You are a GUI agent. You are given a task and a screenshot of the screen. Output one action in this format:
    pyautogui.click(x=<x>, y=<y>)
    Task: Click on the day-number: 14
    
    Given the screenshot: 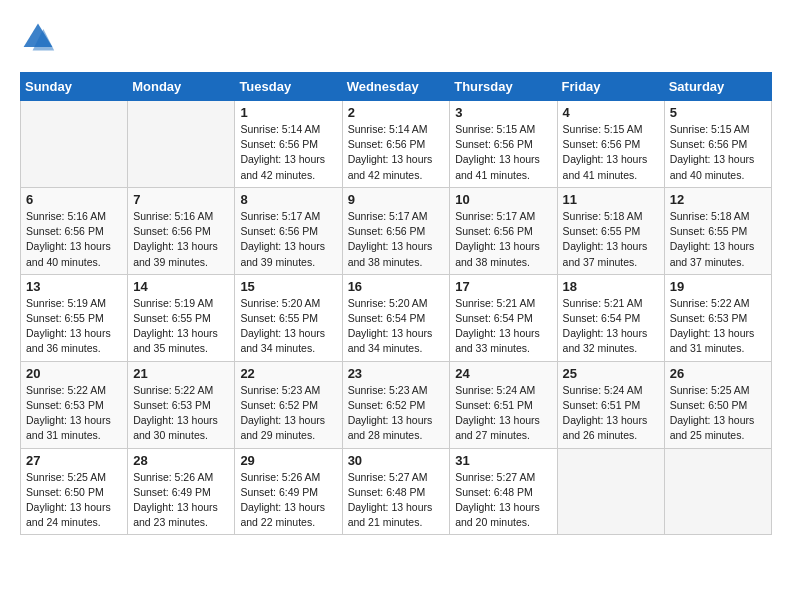 What is the action you would take?
    pyautogui.click(x=181, y=286)
    